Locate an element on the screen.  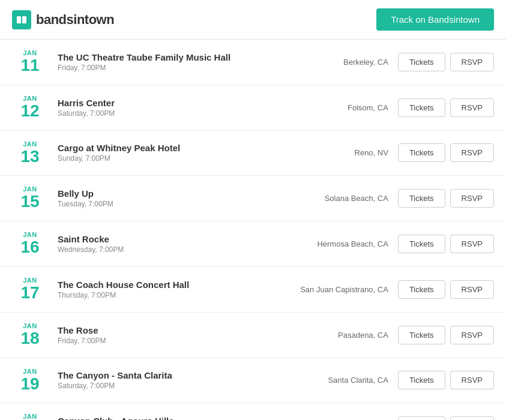
event-date: JAN 17 is located at coordinates (30, 289).